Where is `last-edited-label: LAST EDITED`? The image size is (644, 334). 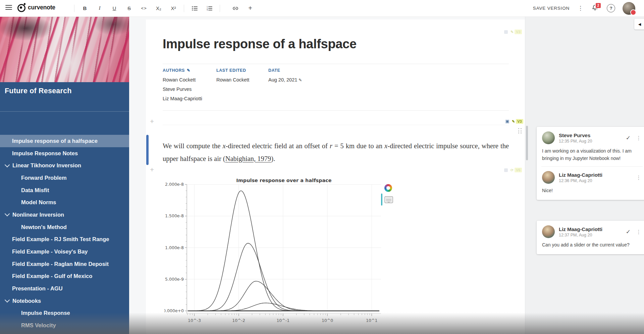
last-edited-label: LAST EDITED is located at coordinates (231, 70).